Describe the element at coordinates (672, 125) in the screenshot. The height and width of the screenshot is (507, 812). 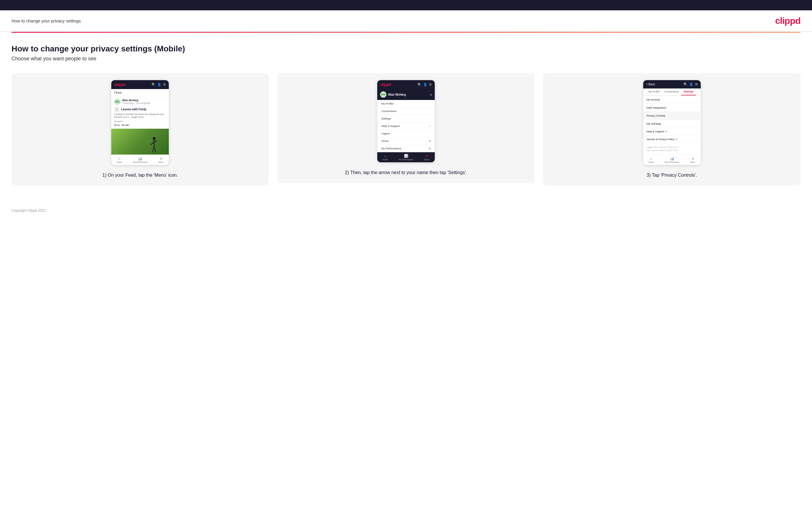
I see `phone3-settings-list: My Account › Data Integrations › Privacy…` at that location.